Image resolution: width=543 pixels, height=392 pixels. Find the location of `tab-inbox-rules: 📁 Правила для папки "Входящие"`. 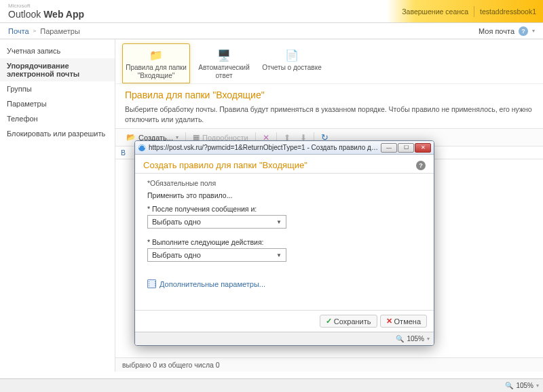

tab-inbox-rules: 📁 Правила для папки "Входящие" is located at coordinates (156, 64).